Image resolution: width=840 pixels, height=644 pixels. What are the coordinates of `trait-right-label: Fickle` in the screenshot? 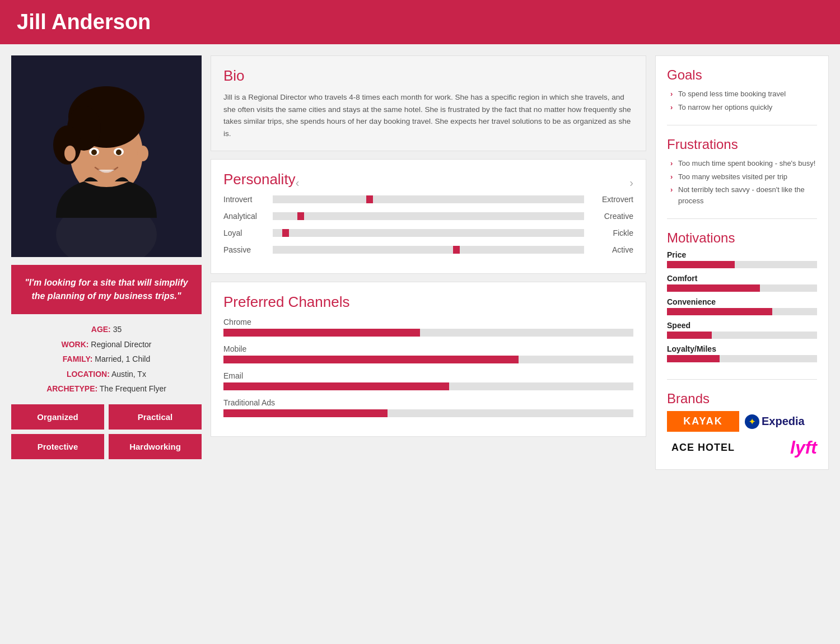 It's located at (611, 233).